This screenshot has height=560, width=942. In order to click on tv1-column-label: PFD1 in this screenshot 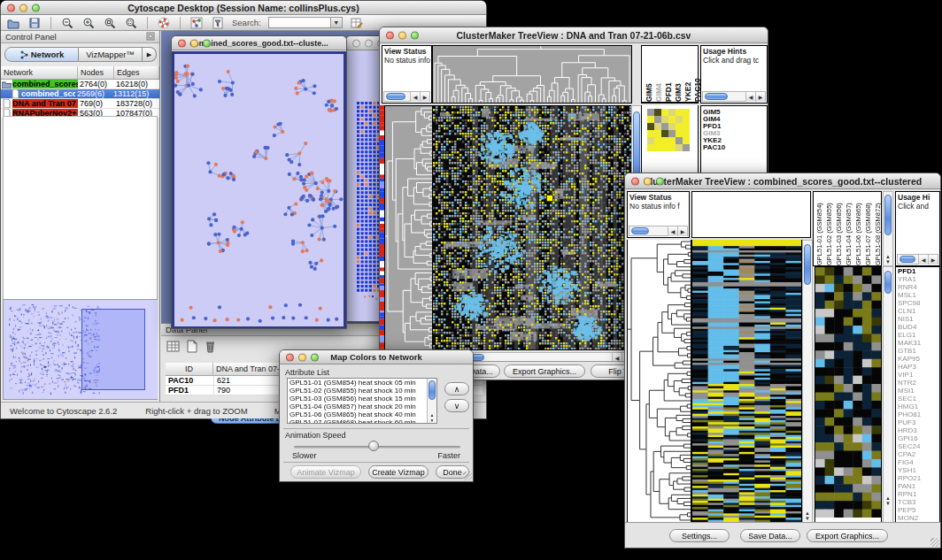, I will do `click(668, 74)`.